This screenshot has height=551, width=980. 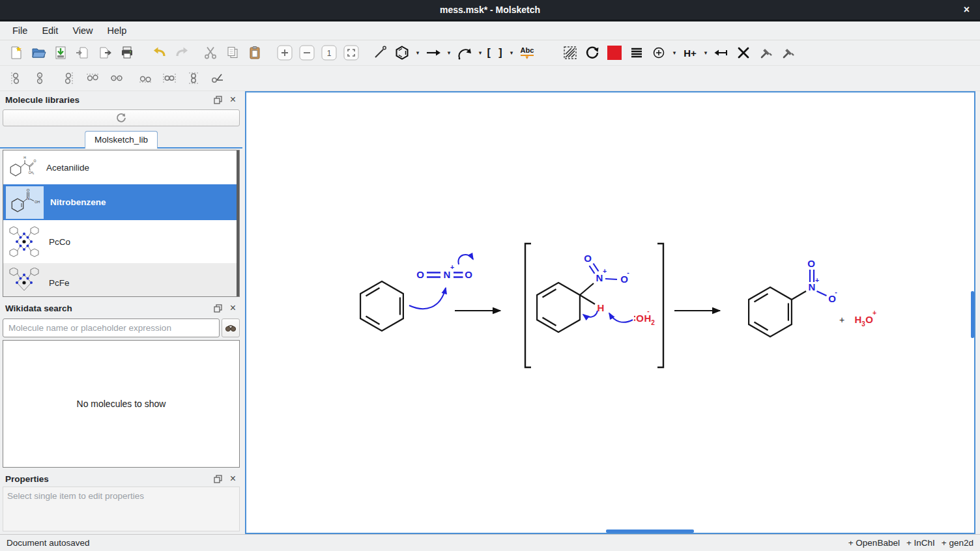 I want to click on properties-close-button: ×, so click(x=233, y=479).